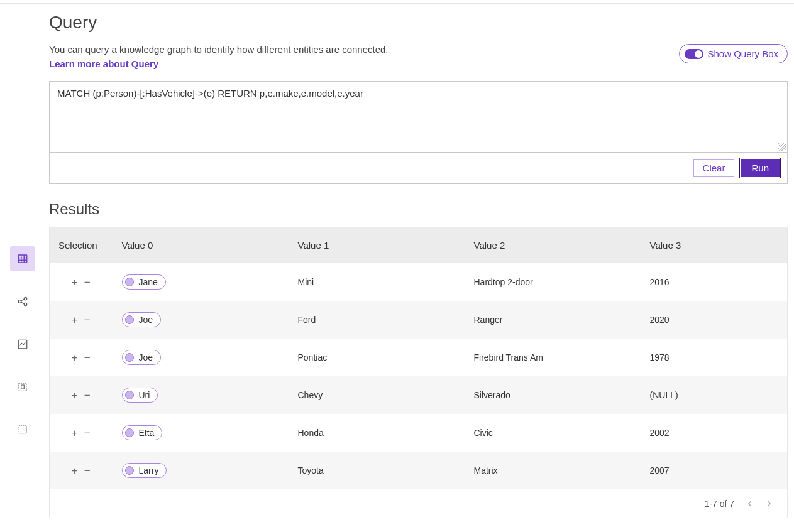  Describe the element at coordinates (23, 259) in the screenshot. I see `view-table-button` at that location.